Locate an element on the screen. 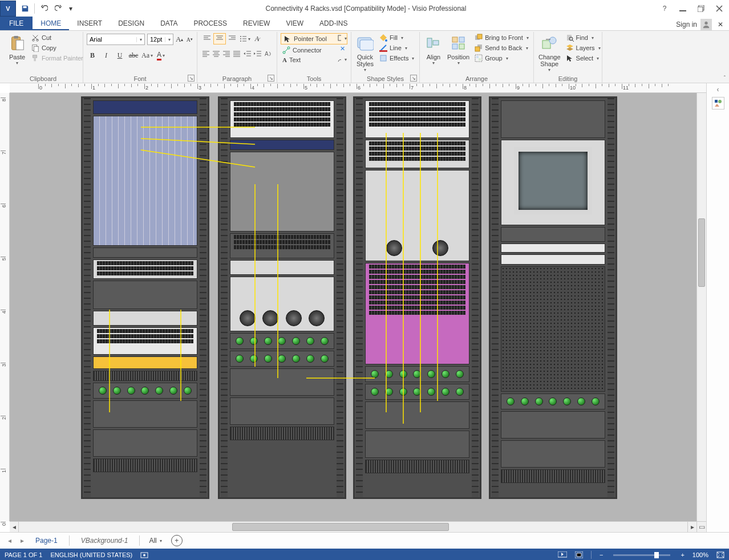 The width and height of the screenshot is (729, 560). align-center is located at coordinates (216, 54).